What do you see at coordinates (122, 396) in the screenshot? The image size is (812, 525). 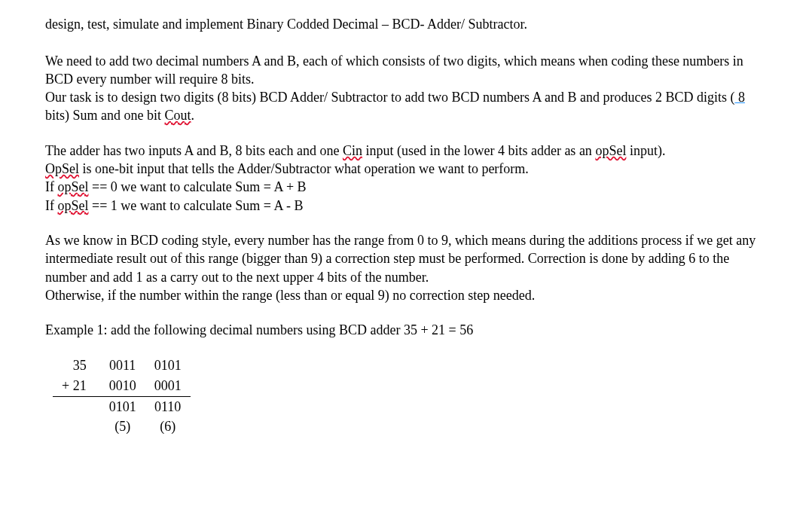 I see `calculation-table: 35 0011 0101 + 21 0010 0001 0101 0110 (5…` at bounding box center [122, 396].